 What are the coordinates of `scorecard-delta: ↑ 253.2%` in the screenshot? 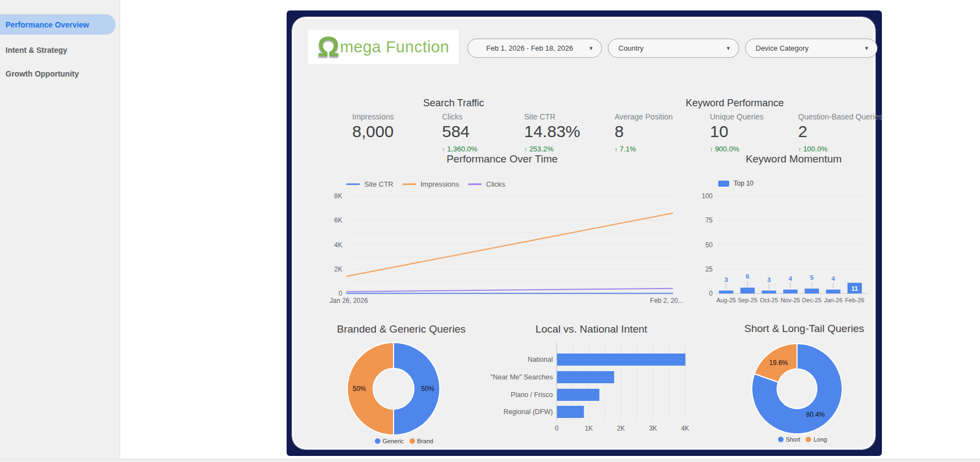 It's located at (552, 149).